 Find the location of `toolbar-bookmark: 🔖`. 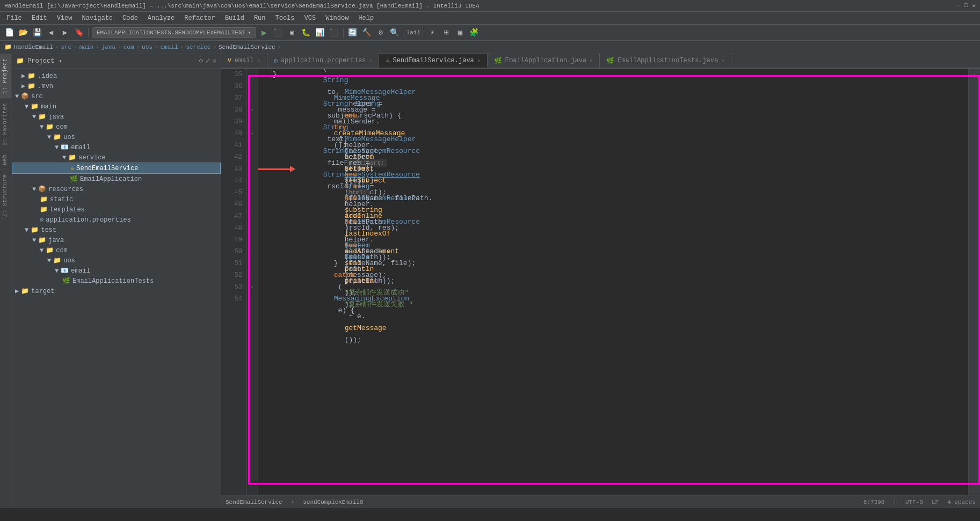

toolbar-bookmark: 🔖 is located at coordinates (79, 33).